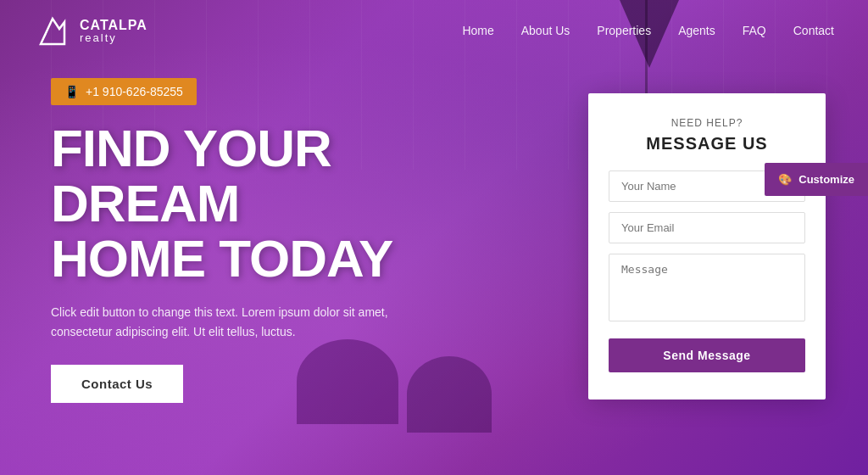 The image size is (868, 475). Describe the element at coordinates (114, 37) in the screenshot. I see `brand-name-bottom: realty` at that location.